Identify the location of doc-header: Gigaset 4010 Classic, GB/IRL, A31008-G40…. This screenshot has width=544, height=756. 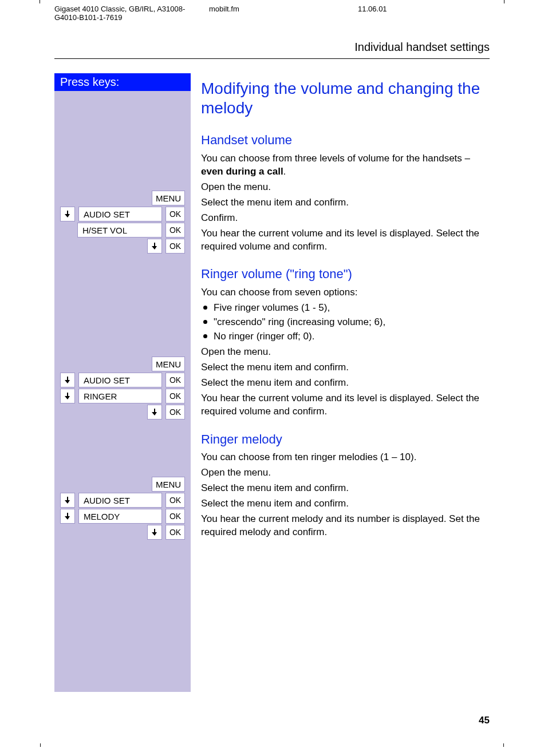
(272, 15).